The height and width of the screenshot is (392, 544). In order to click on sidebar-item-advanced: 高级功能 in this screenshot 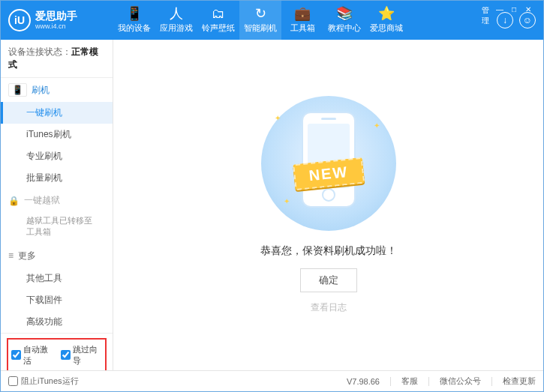, I will do `click(57, 322)`.